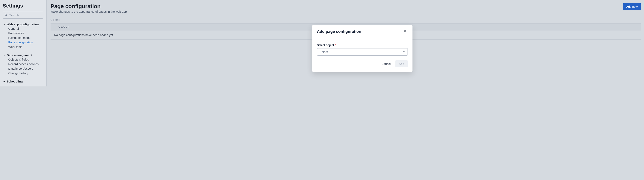 This screenshot has height=180, width=644. I want to click on sidebar-item-objects-fields: Objects & fields, so click(24, 60).